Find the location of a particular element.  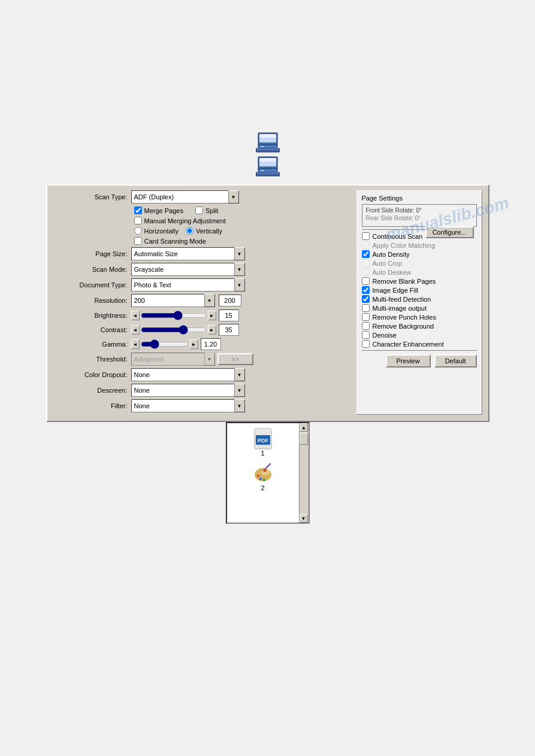

multi-image-output-checkbox is located at coordinates (365, 308).